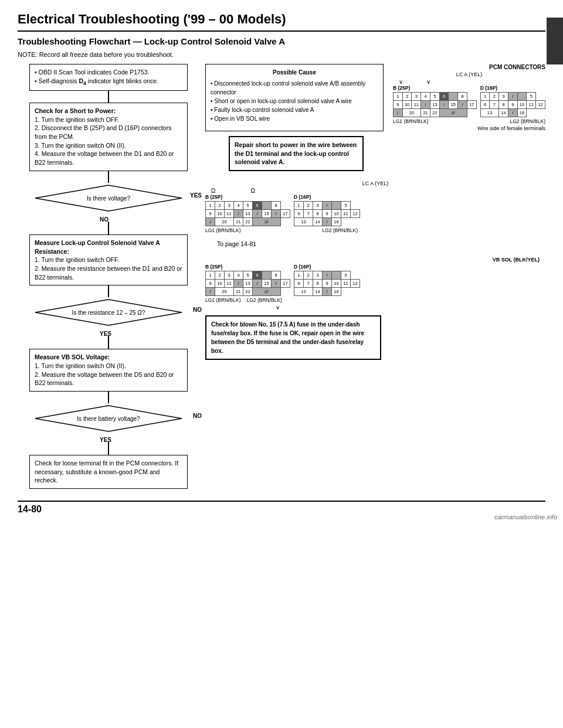  What do you see at coordinates (247, 280) in the screenshot?
I see `b25p-connector3: B (25P) 1 2 3 4 5 6 8` at bounding box center [247, 280].